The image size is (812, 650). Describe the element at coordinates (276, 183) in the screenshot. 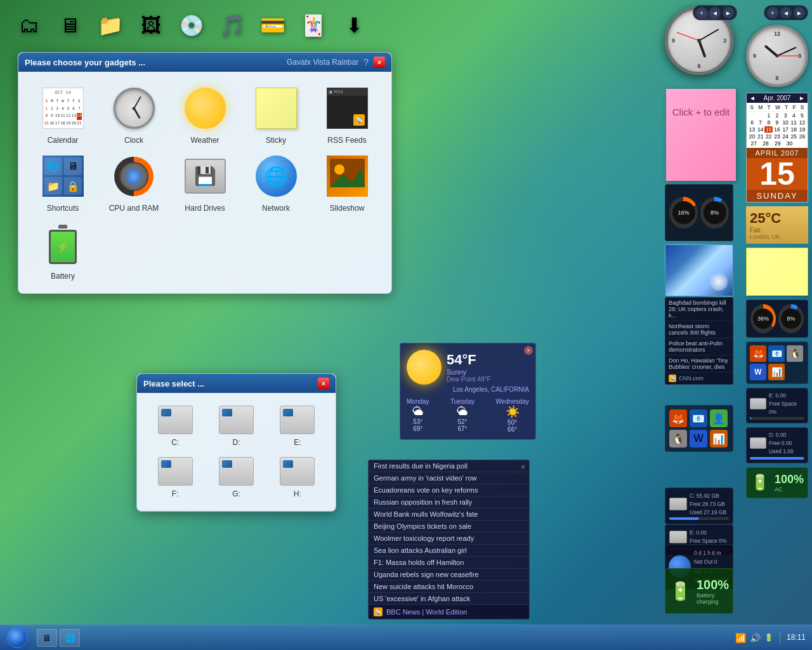

I see `gadget-item-network: 🌐 Network` at that location.